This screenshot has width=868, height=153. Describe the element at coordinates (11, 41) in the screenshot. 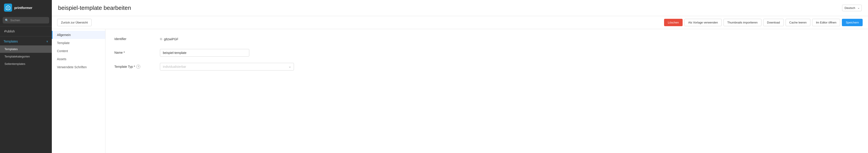

I see `sidebar-section-label: Templates` at that location.